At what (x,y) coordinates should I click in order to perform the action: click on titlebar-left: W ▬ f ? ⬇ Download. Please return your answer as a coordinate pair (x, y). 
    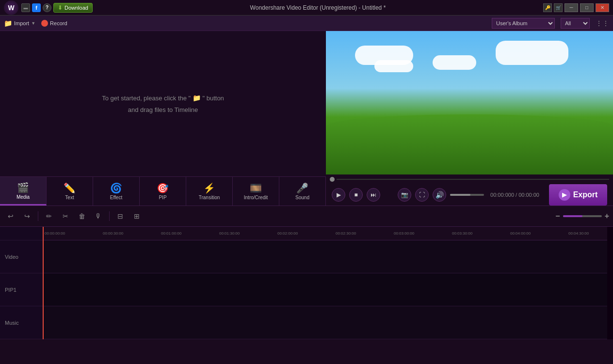
    Looking at the image, I should click on (48, 8).